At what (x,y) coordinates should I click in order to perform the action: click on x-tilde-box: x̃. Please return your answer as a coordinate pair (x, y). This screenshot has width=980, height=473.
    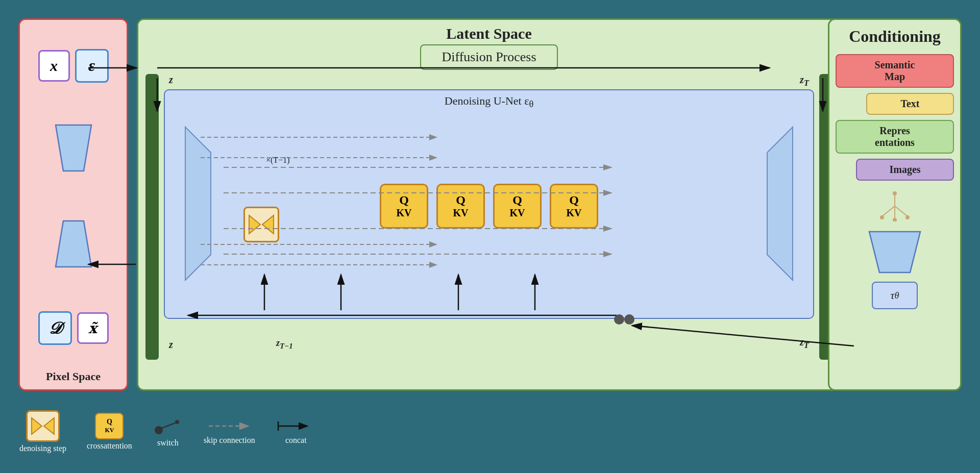
    Looking at the image, I should click on (93, 328).